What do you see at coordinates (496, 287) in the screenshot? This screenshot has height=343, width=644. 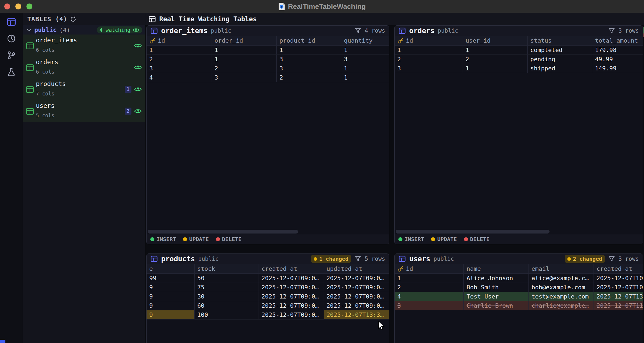 I see `cell: Bob Smith` at bounding box center [496, 287].